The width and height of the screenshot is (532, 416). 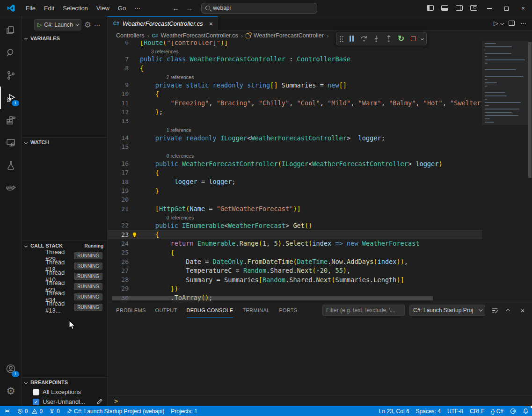 I want to click on stop-button, so click(x=414, y=39).